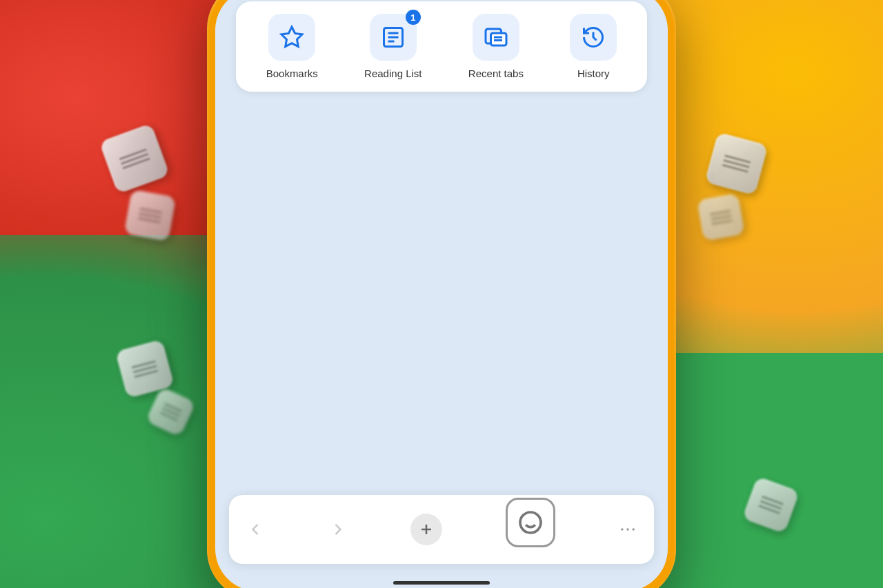 The image size is (883, 588). I want to click on bookmarks-label: Bookmarks, so click(292, 73).